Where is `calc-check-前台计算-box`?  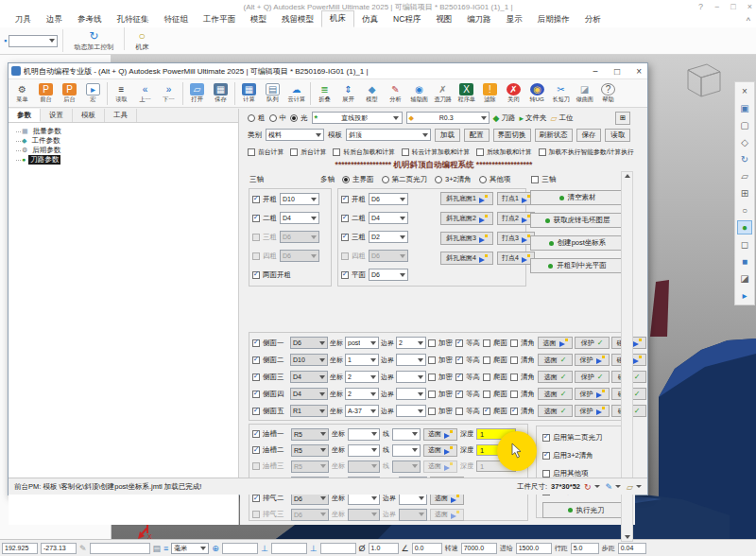
calc-check-前台计算-box is located at coordinates (251, 152).